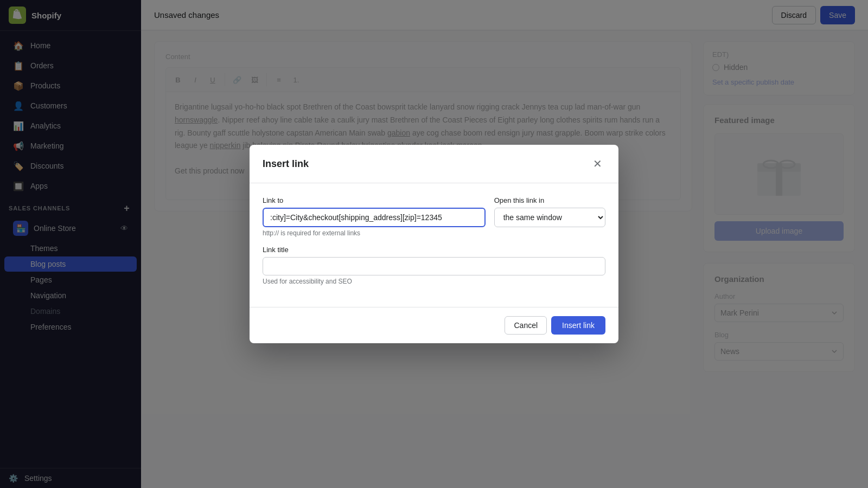  I want to click on modal-close-button: ✕, so click(597, 164).